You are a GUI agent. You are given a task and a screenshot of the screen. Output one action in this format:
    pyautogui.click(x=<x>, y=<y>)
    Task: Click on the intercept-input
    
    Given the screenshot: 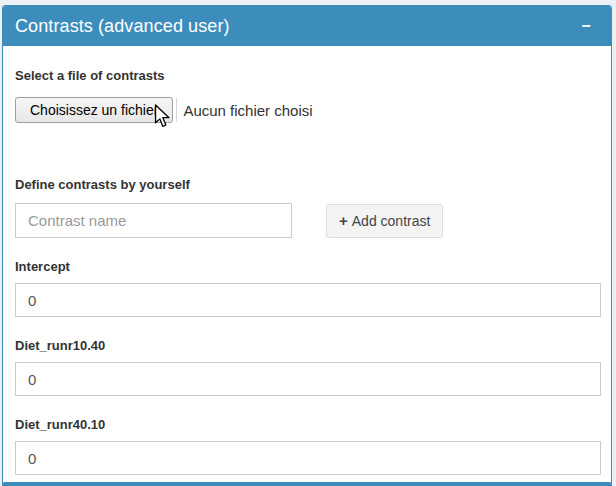 What is the action you would take?
    pyautogui.click(x=308, y=300)
    